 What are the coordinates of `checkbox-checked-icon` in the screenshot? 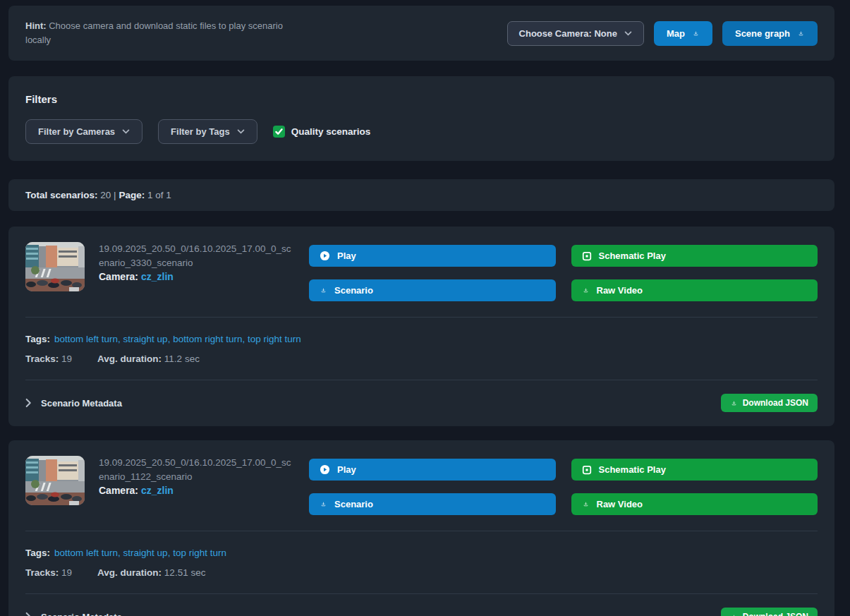 It's located at (279, 131).